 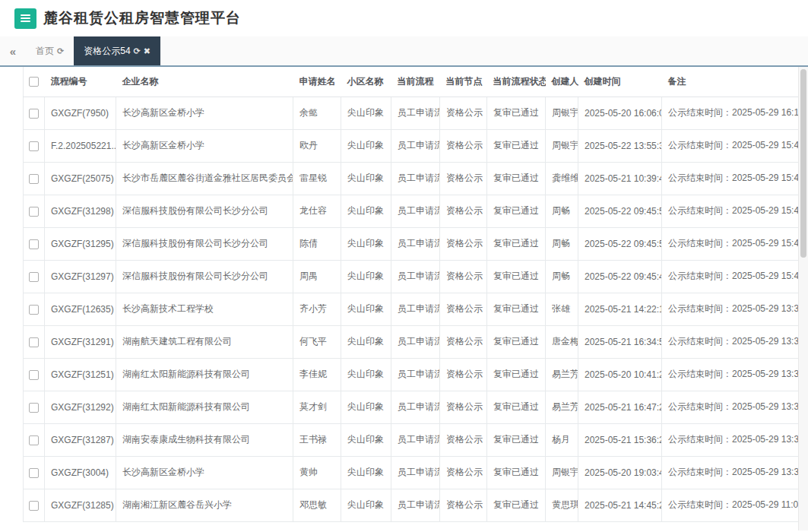 I want to click on table-cell: 黄帅, so click(x=318, y=473).